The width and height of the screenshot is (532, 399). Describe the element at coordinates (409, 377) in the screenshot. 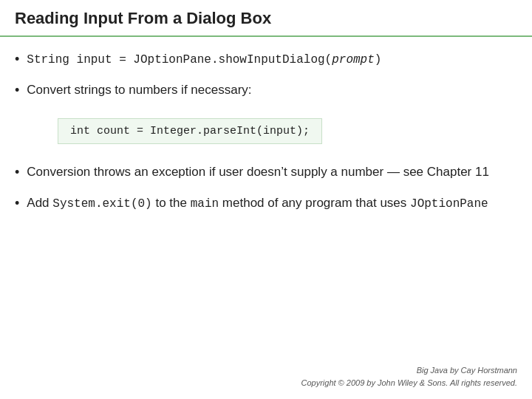

I see `footer-line1: Big Java by Cay Horstmann Copyright © 20…` at that location.